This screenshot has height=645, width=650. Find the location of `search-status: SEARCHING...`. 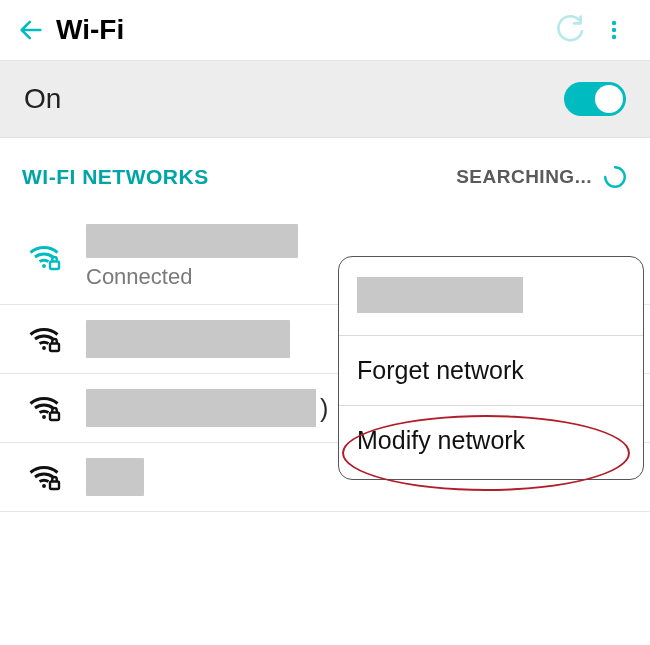

search-status: SEARCHING... is located at coordinates (542, 177).